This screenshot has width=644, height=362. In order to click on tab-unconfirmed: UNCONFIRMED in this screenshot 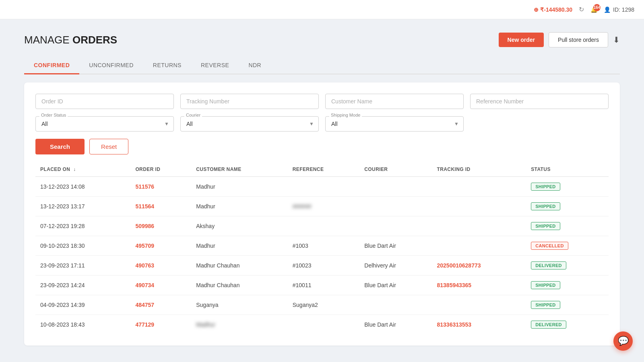, I will do `click(111, 66)`.